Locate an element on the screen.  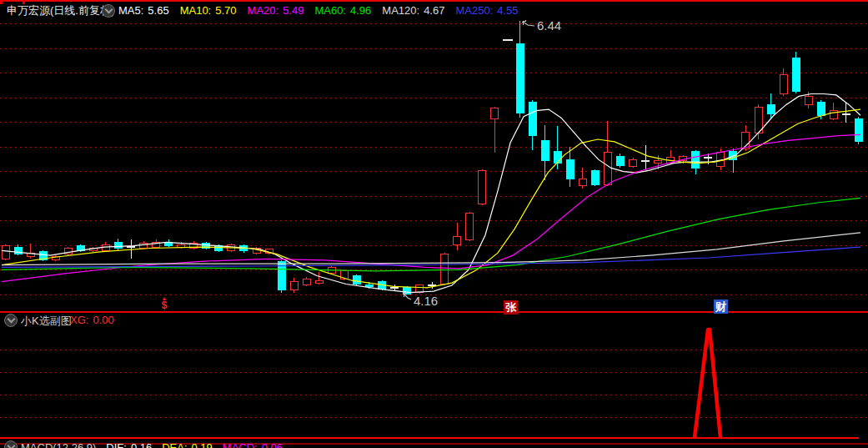
macd-title: MACD(12,26,9) is located at coordinates (58, 445).